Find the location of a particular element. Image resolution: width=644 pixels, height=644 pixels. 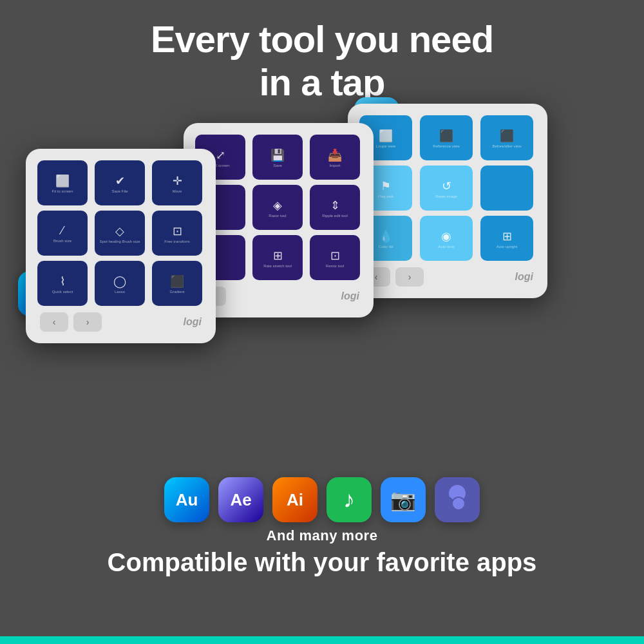

ps-key-gradient: ⬛ Gradient is located at coordinates (177, 283).